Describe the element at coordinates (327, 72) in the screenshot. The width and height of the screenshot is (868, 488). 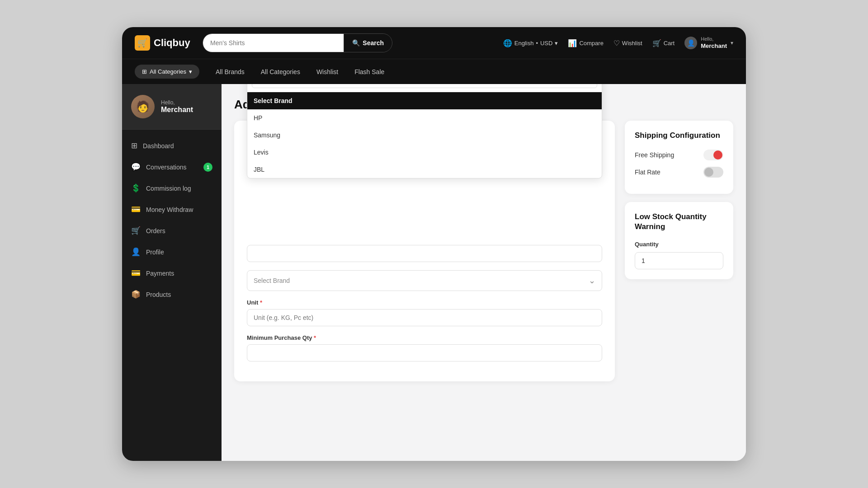
I see `nav-wishlist: Wishlist` at that location.